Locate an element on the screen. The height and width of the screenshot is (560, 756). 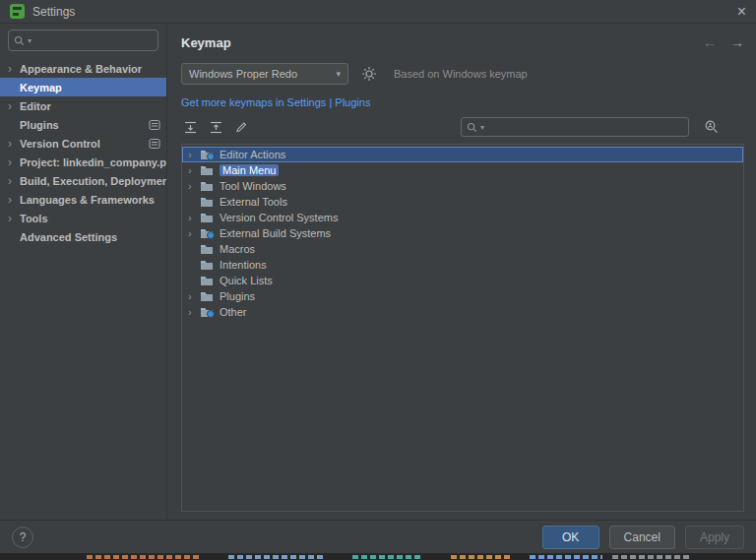
collapse-all-icon is located at coordinates (216, 127).